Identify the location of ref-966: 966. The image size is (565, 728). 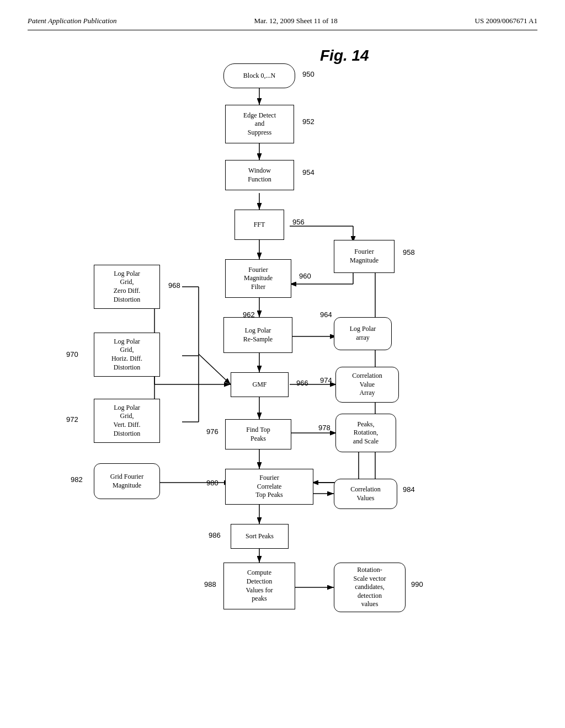
(302, 383).